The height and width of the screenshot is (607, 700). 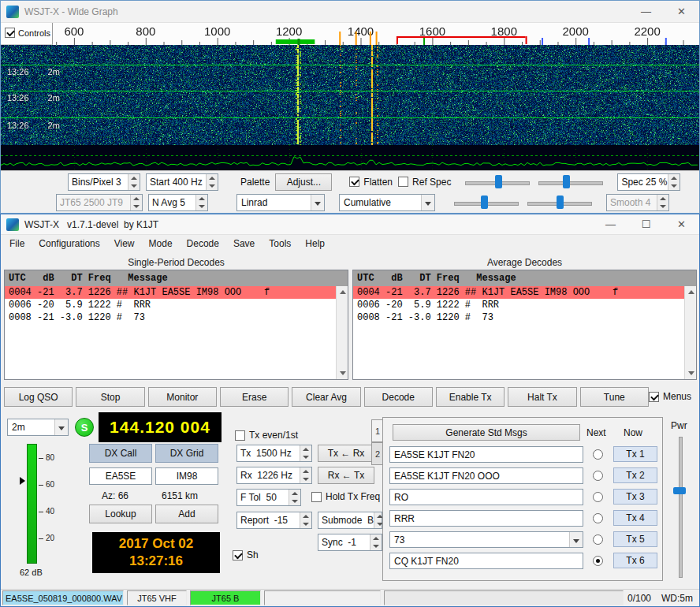 I want to click on erase-button: Erase, so click(x=254, y=397).